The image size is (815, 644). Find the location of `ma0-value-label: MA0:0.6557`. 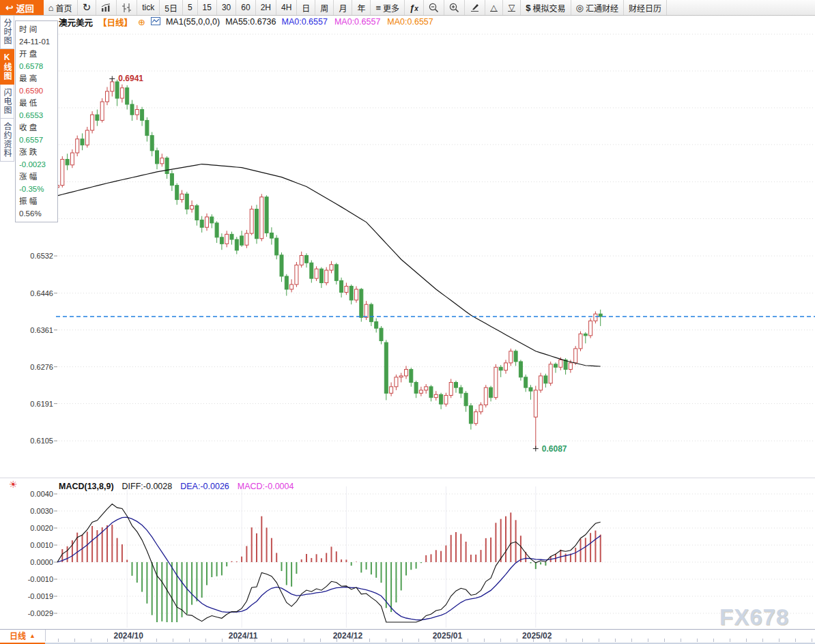

ma0-value-label: MA0:0.6557 is located at coordinates (410, 22).